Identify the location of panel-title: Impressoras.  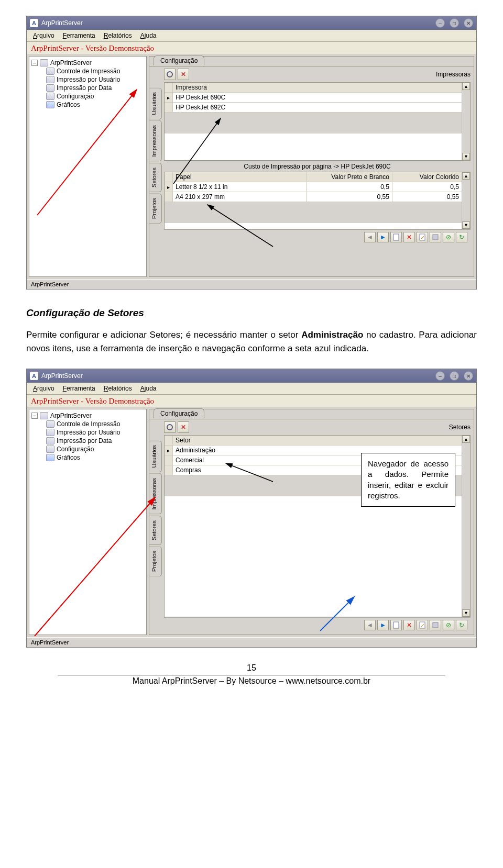
(453, 74).